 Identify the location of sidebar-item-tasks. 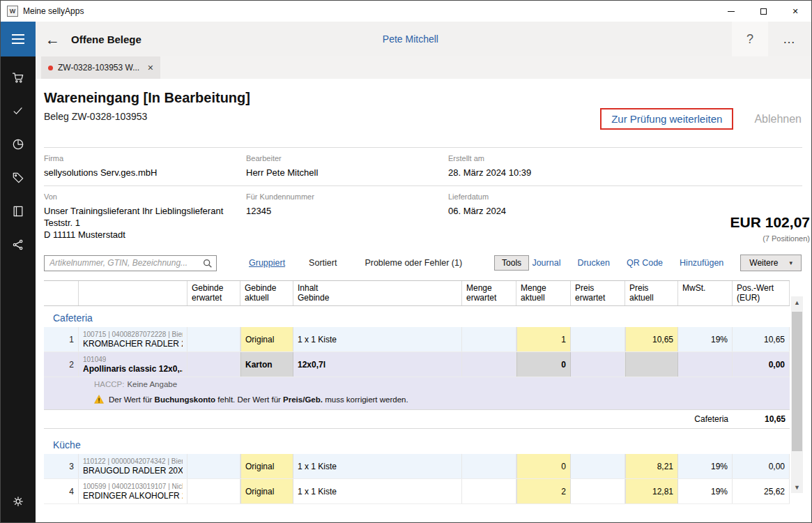
(18, 111).